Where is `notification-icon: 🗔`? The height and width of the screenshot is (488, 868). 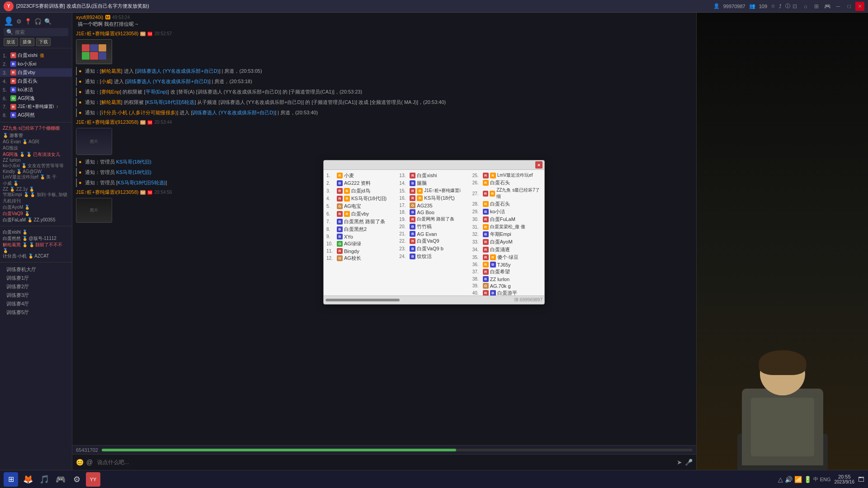
notification-icon: 🗔 is located at coordinates (861, 479).